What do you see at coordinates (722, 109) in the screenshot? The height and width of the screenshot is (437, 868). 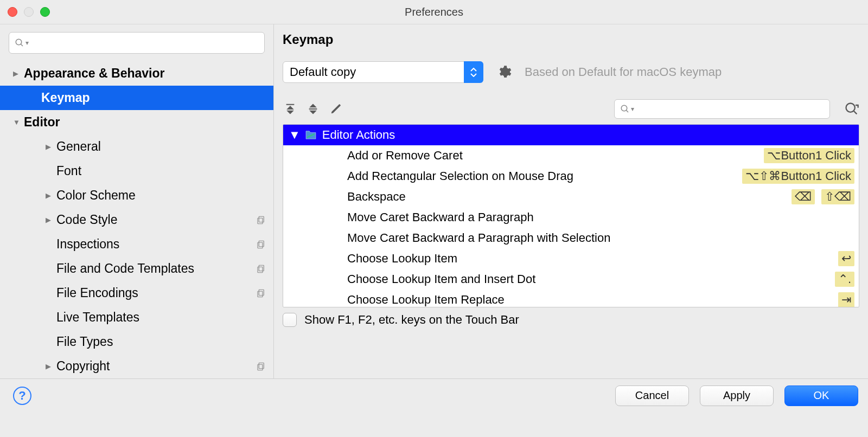 I see `actions-search-input: ▾` at bounding box center [722, 109].